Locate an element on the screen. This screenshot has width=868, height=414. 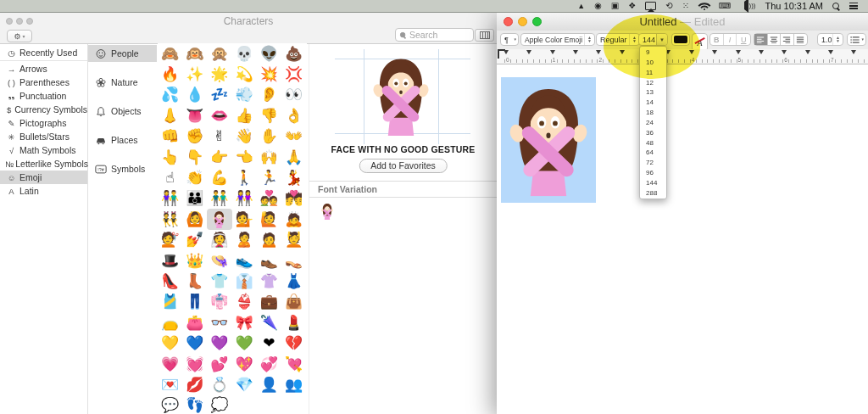
emoji-cell: 👋 is located at coordinates (244, 137).